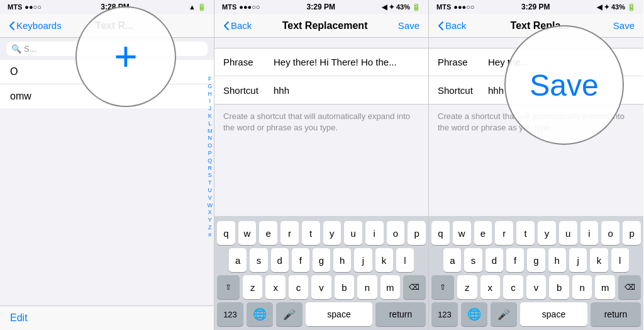 This screenshot has width=644, height=330. I want to click on alpha-l: L, so click(210, 123).